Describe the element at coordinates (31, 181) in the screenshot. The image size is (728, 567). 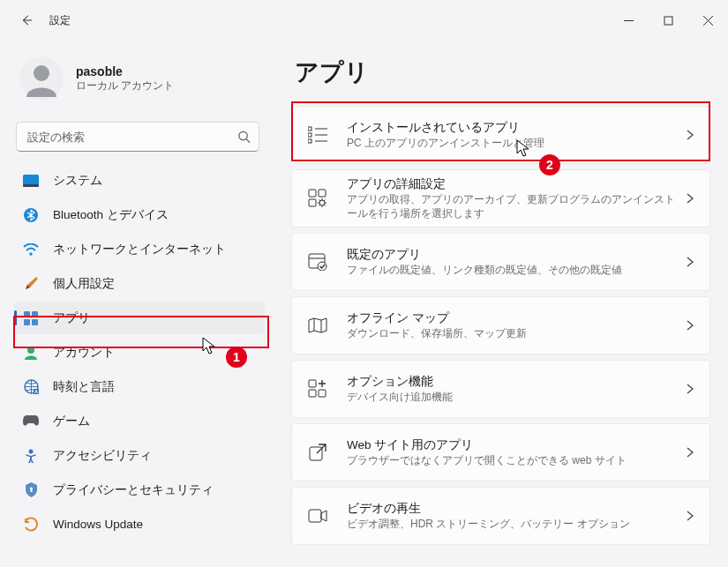
I see `system-icon` at that location.